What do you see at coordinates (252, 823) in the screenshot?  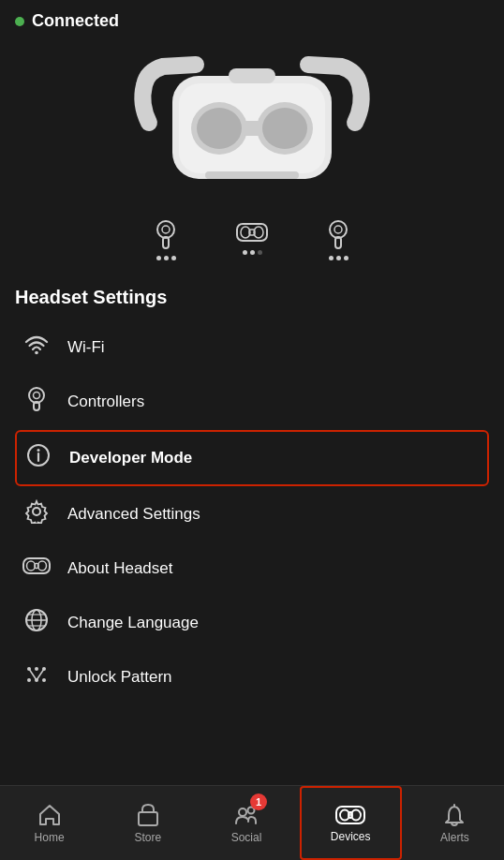 I see `bottom-nav: Home Store 1 Social Devices` at bounding box center [252, 823].